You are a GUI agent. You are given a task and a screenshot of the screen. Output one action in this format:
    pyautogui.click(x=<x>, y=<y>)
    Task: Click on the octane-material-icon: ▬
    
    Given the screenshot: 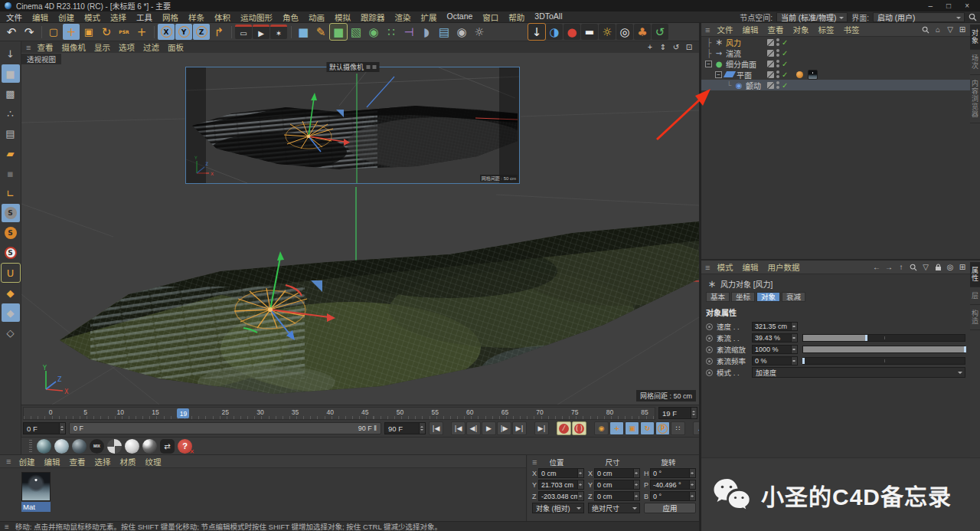 What is the action you would take?
    pyautogui.click(x=590, y=32)
    